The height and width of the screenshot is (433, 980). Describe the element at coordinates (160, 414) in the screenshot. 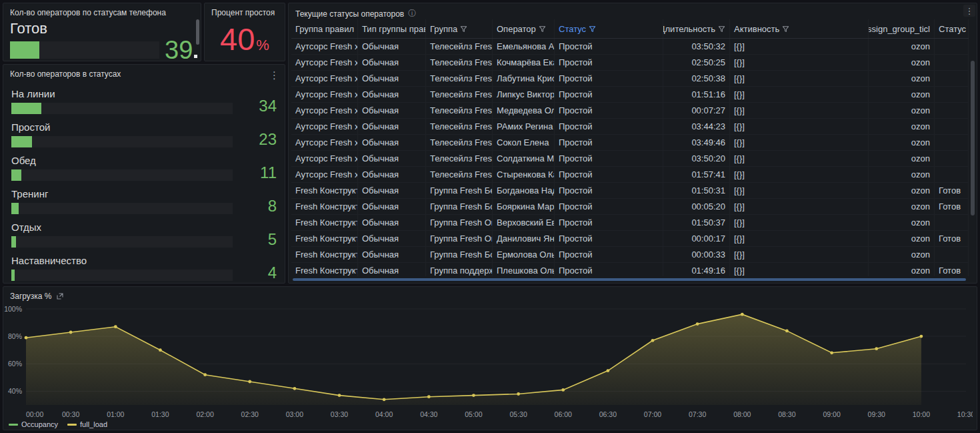

I see `x-axis-label: 01:30` at that location.